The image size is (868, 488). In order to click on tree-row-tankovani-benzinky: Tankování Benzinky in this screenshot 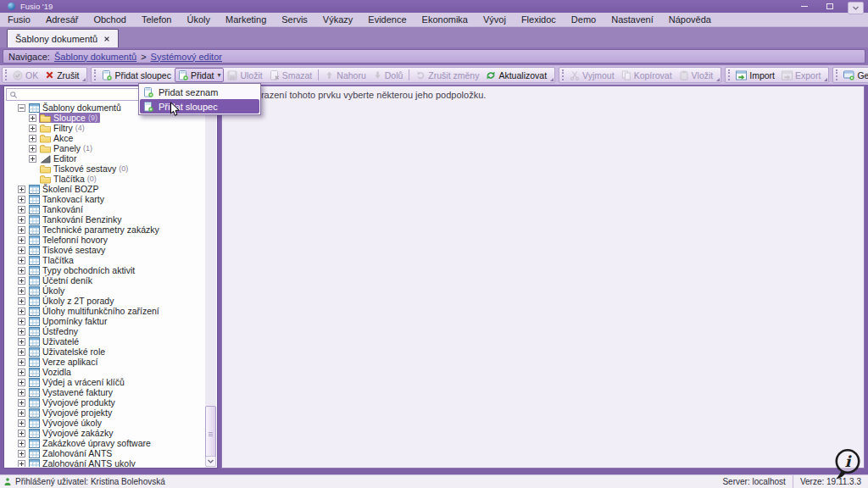, I will do `click(105, 219)`.